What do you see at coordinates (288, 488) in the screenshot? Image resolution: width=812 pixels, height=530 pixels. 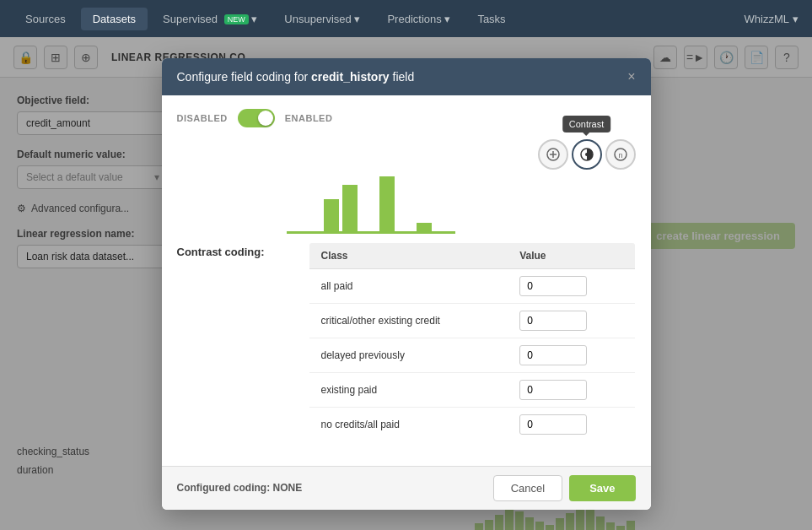 I see `configured-value: NONE` at bounding box center [288, 488].